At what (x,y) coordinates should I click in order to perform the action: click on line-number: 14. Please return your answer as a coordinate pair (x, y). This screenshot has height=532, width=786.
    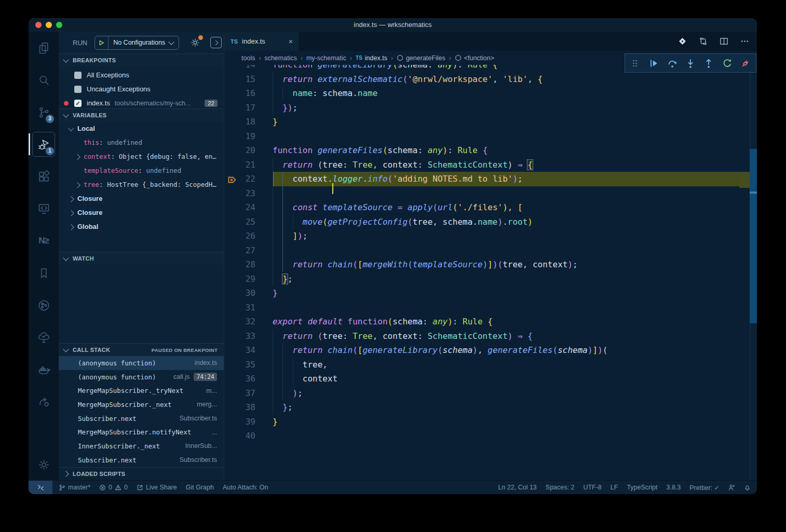
    Looking at the image, I should click on (248, 69).